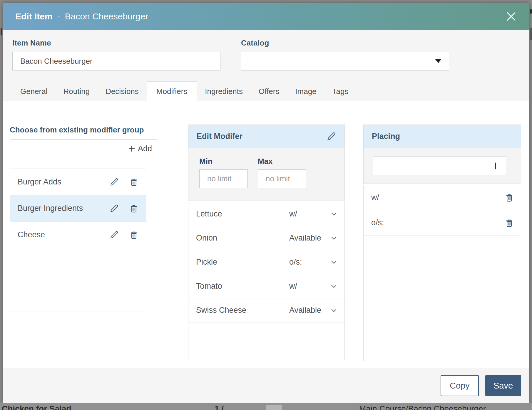 The height and width of the screenshot is (410, 532). What do you see at coordinates (145, 149) in the screenshot?
I see `add-button-label: Add` at bounding box center [145, 149].